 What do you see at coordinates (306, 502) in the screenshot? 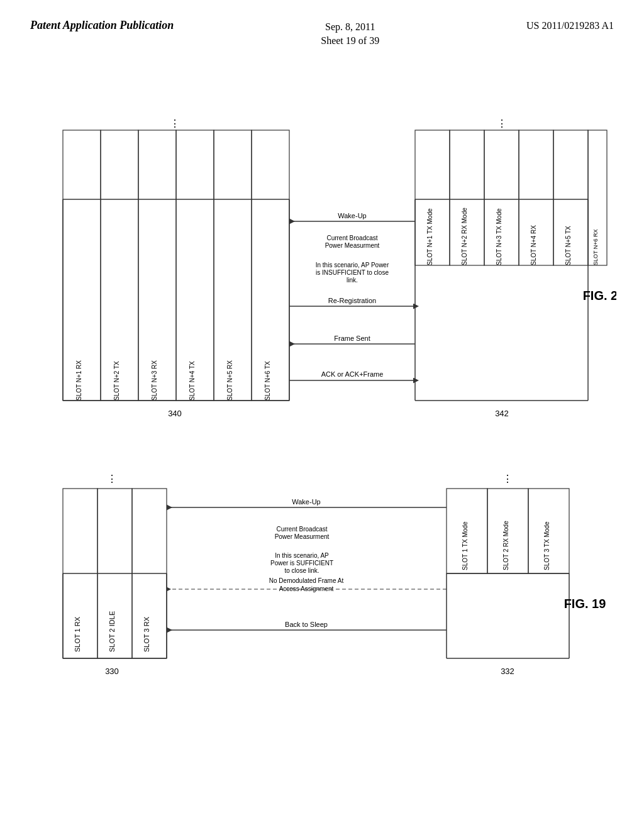
I see `wakeup-label-19: Wake-Up` at bounding box center [306, 502].